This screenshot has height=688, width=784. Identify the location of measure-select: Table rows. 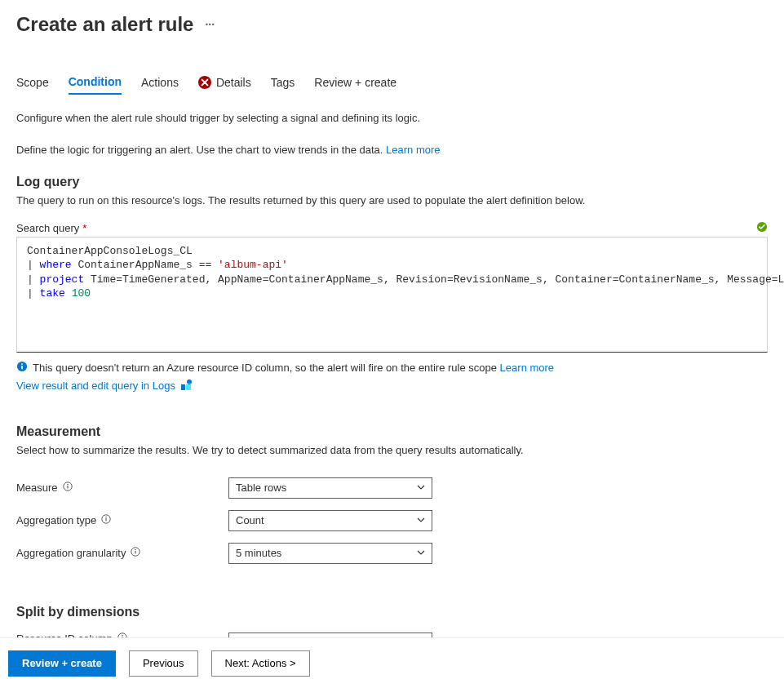
(330, 488).